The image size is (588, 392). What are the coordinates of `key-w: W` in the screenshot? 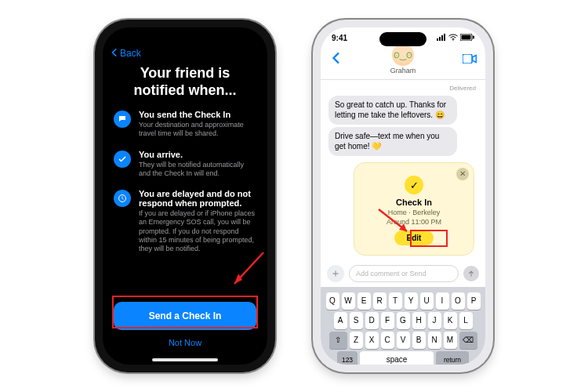 It's located at (348, 301).